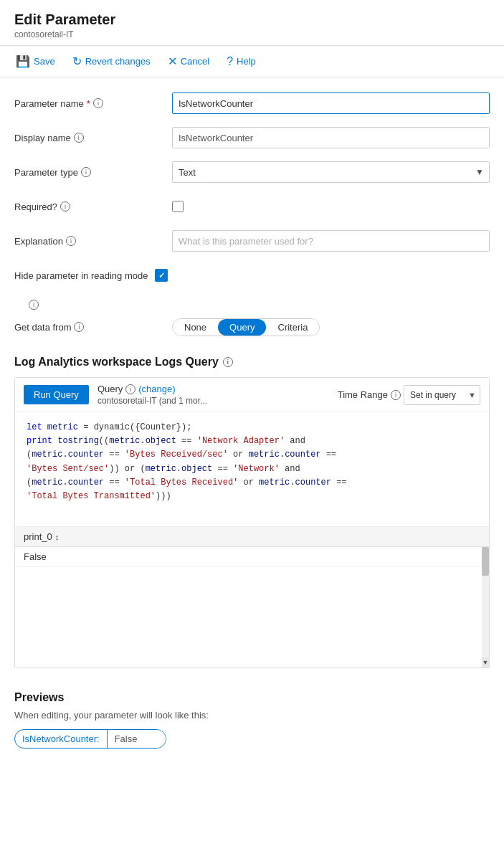  What do you see at coordinates (485, 607) in the screenshot?
I see `scrollbar-track: ▼` at bounding box center [485, 607].